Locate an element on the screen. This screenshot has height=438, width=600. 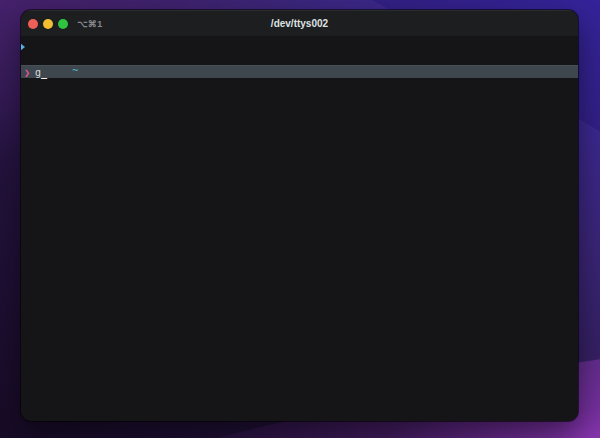
text-cursor: _ is located at coordinates (44, 72).